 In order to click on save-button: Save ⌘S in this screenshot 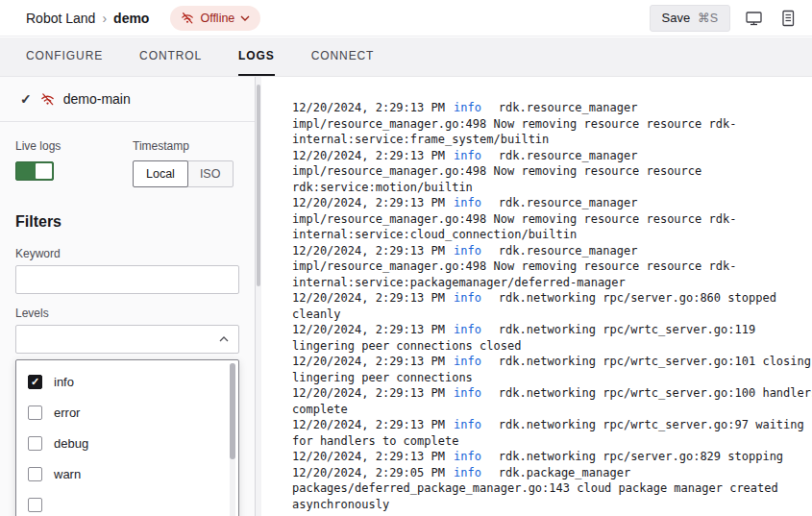, I will do `click(690, 18)`.